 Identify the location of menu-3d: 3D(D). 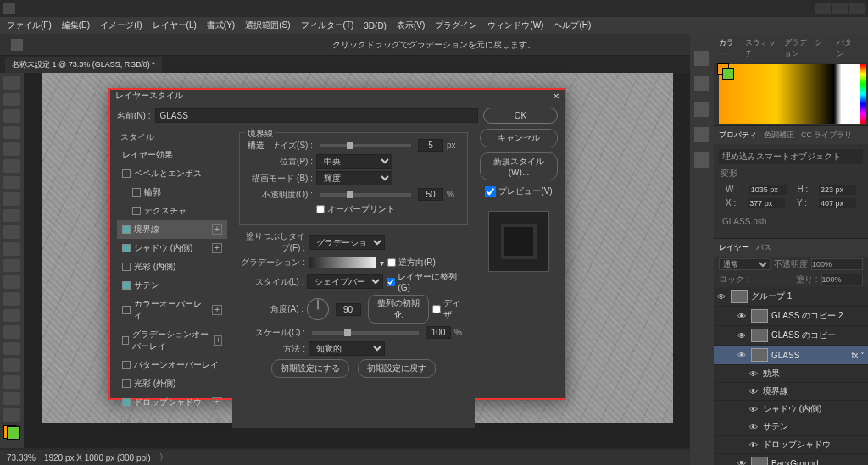
(375, 25).